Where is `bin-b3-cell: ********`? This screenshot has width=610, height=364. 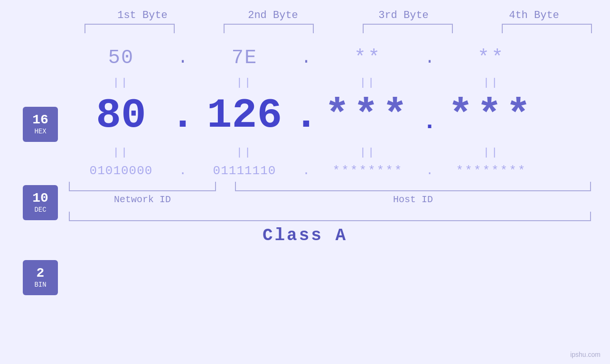 bin-b3-cell: ******** is located at coordinates (368, 171).